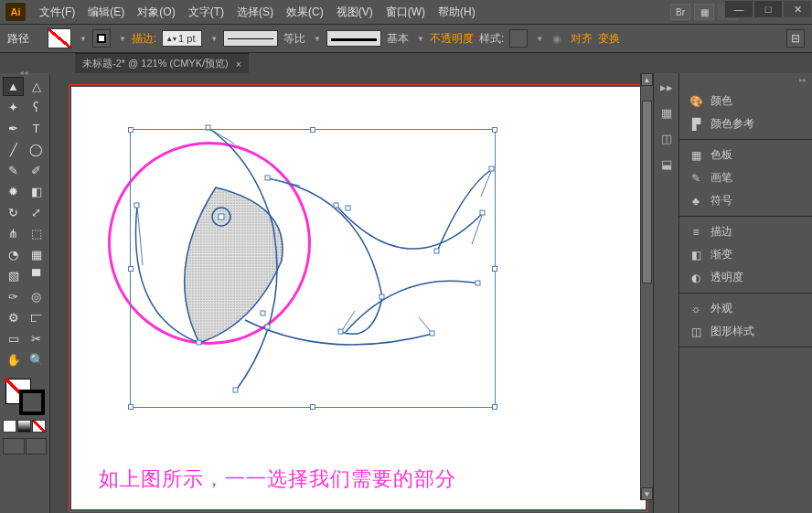  I want to click on blob-brush-tool: ✹, so click(13, 192).